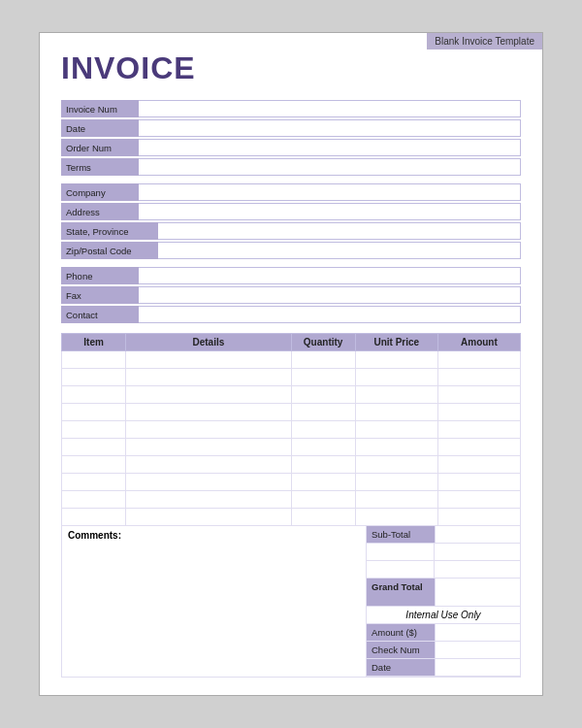  What do you see at coordinates (291, 68) in the screenshot?
I see `invoice-title: INVOICE` at bounding box center [291, 68].